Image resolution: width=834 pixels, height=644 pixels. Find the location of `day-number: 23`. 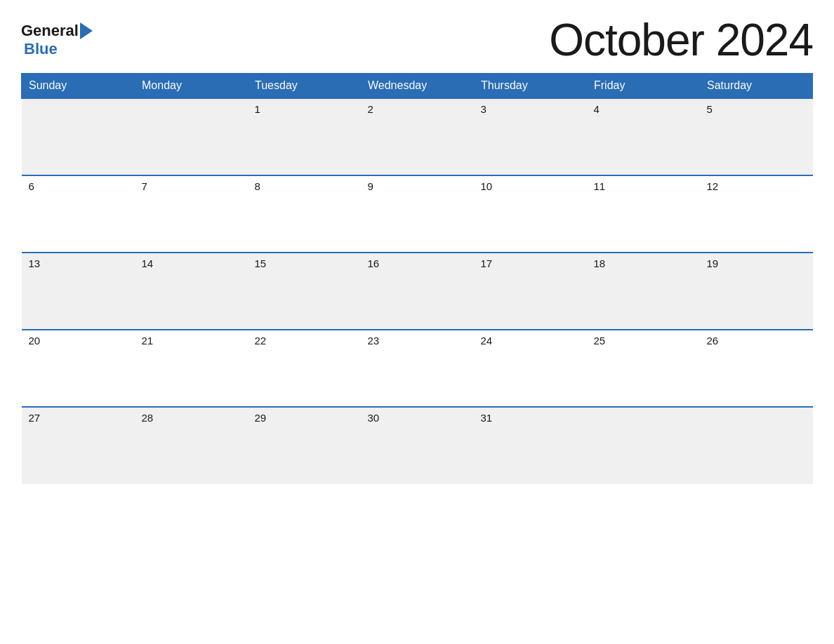

day-number: 23 is located at coordinates (373, 341).